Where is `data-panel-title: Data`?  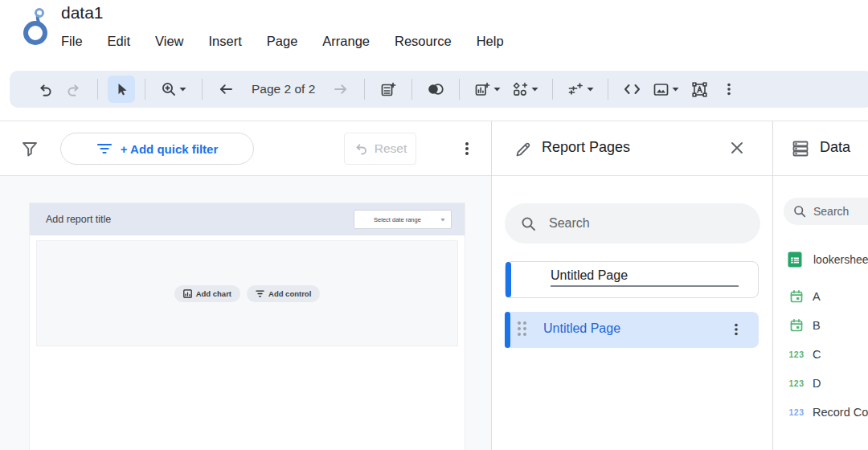 data-panel-title: Data is located at coordinates (835, 148).